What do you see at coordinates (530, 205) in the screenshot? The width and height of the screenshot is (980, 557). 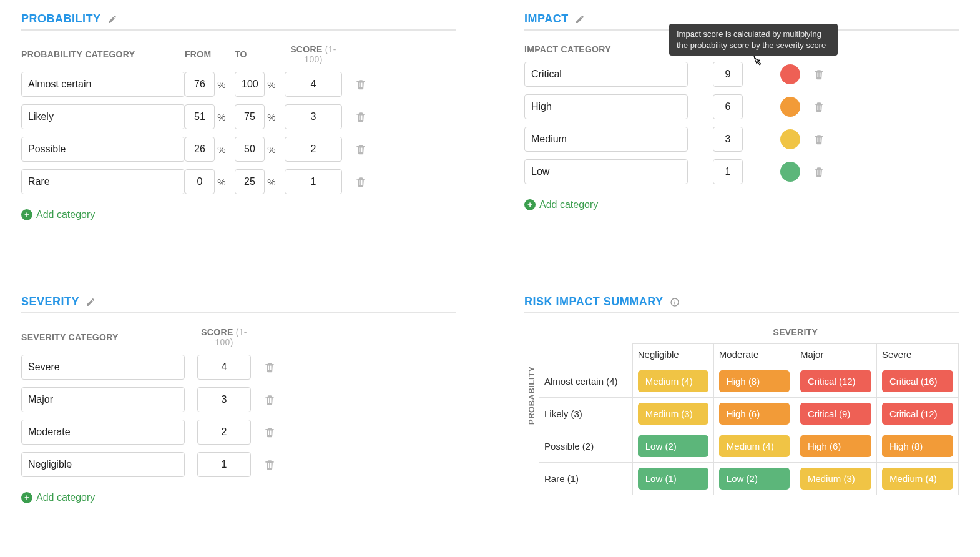 I see `plus-circle-icon: +` at bounding box center [530, 205].